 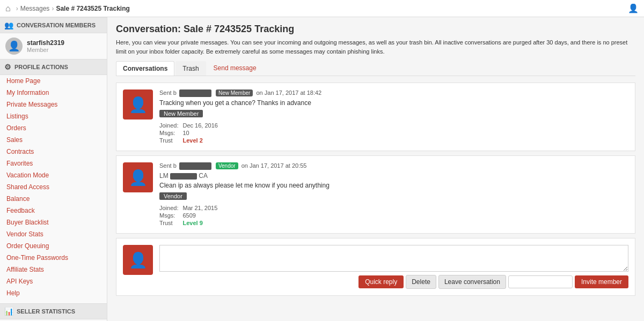 I want to click on tab-send-message: Send message, so click(x=235, y=69).